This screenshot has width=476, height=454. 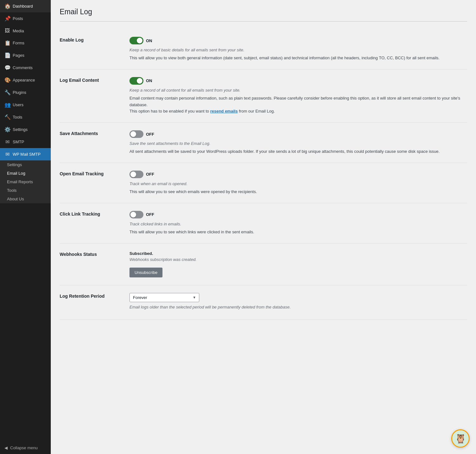 I want to click on page-title: Email Log, so click(x=263, y=15).